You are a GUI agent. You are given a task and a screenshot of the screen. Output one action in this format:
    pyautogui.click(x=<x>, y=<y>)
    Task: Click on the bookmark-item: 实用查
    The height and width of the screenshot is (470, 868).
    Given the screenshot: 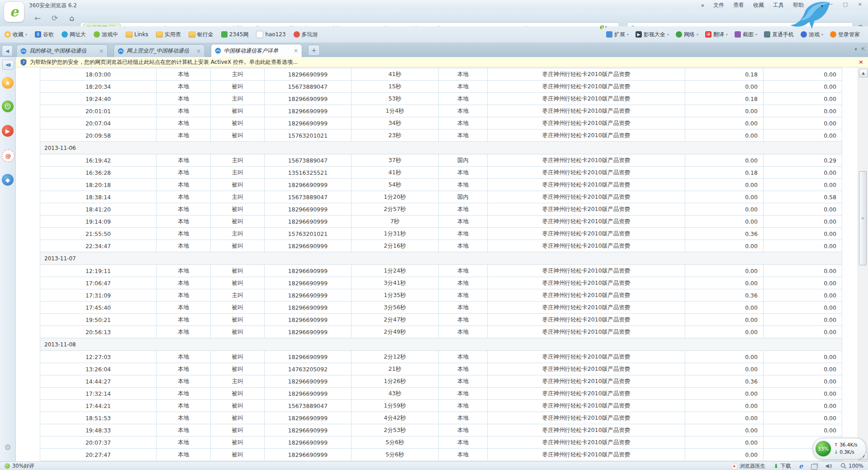 What is the action you would take?
    pyautogui.click(x=168, y=34)
    